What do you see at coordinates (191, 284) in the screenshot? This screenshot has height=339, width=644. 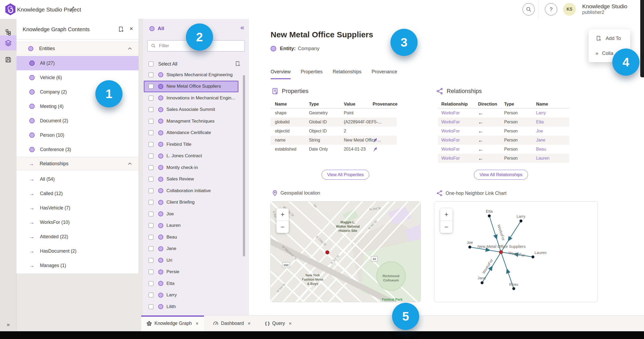 I see `list-item: Etta` at bounding box center [191, 284].